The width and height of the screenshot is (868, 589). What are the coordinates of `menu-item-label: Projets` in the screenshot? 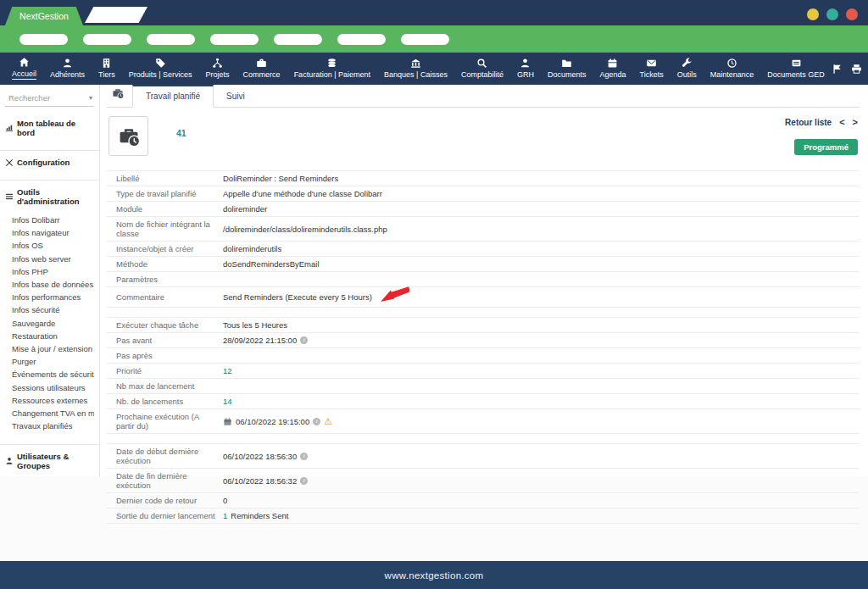 It's located at (218, 75).